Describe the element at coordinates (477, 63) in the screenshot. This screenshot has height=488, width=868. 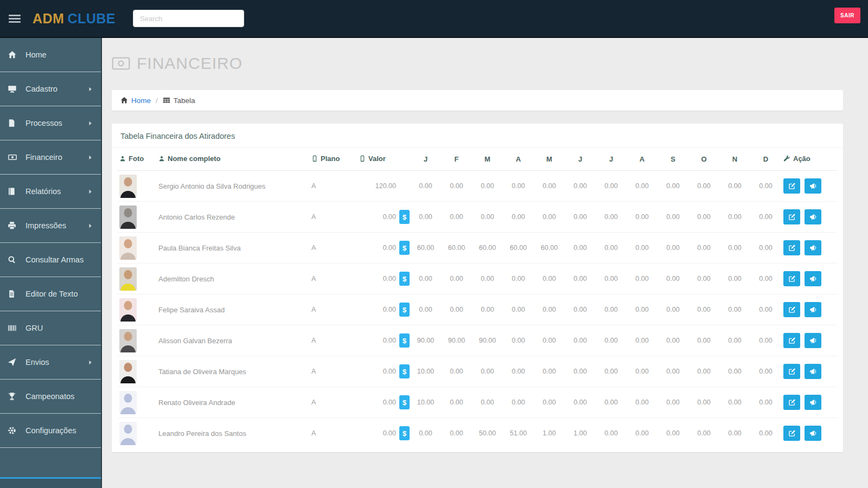
I see `page-header: FINANCEIRO` at that location.